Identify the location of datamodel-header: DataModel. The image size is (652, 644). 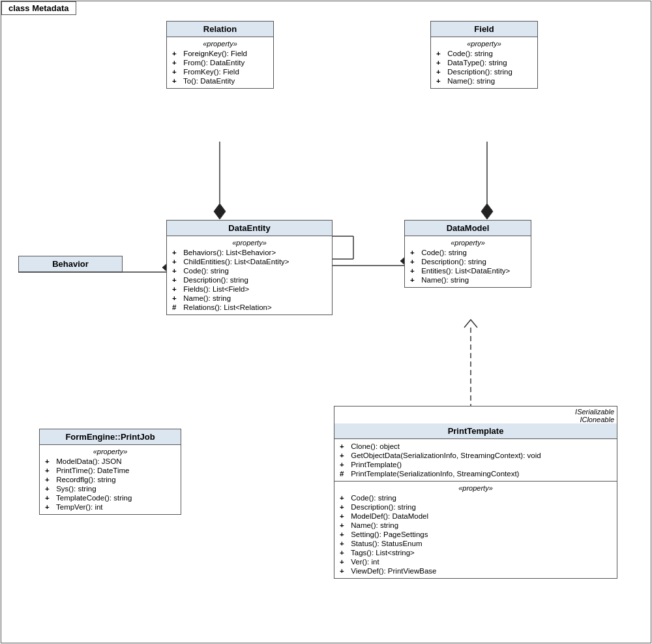
(468, 228).